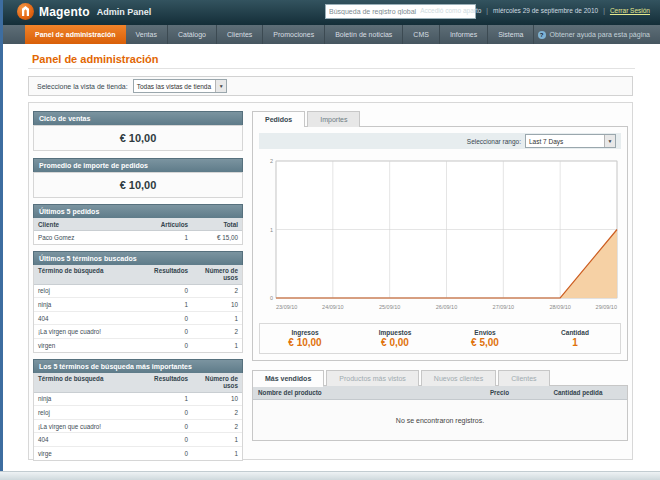  What do you see at coordinates (278, 119) in the screenshot?
I see `tab-pedidos: Pedidos` at bounding box center [278, 119].